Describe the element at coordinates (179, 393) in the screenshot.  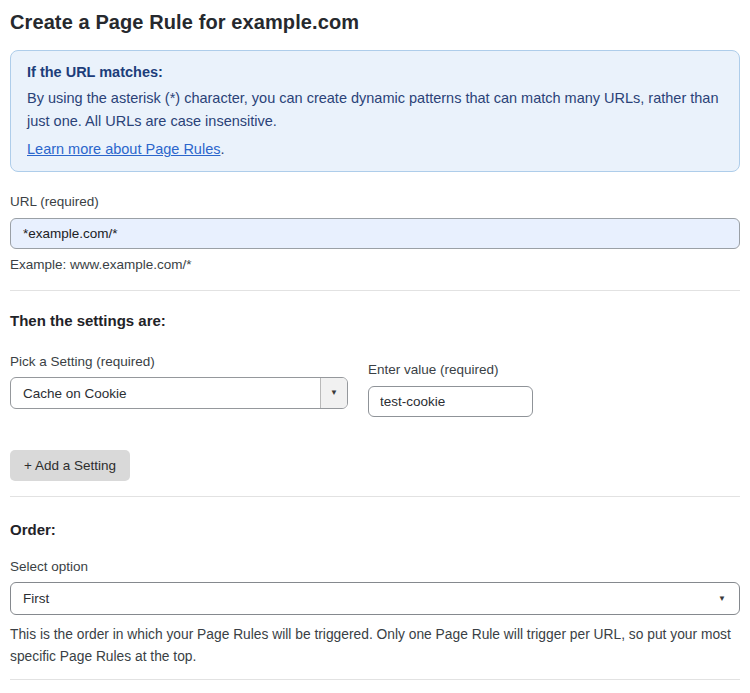
I see `setting-dropdown: Cache on Cookie ▼` at that location.